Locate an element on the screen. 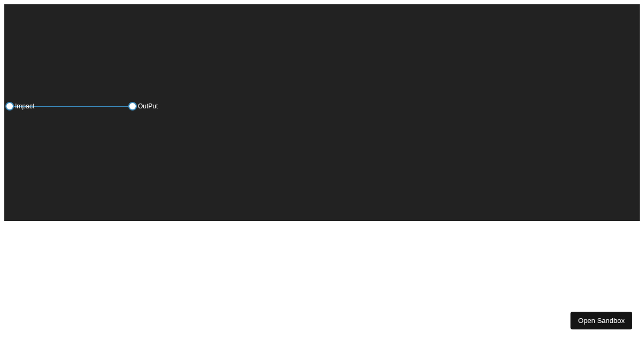 This screenshot has height=338, width=644. node-label-impact: Impact is located at coordinates (25, 106).